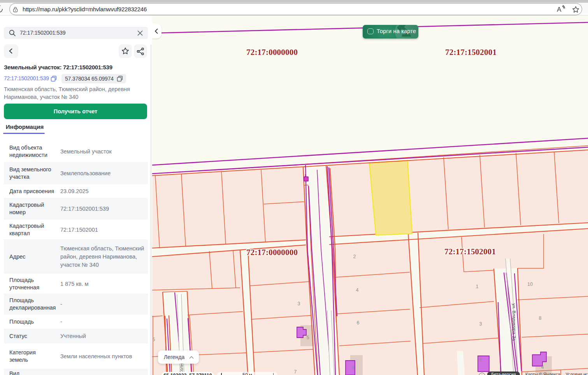 Image resolution: width=588 pixels, height=375 pixels. I want to click on svg-text: 6, so click(358, 323).